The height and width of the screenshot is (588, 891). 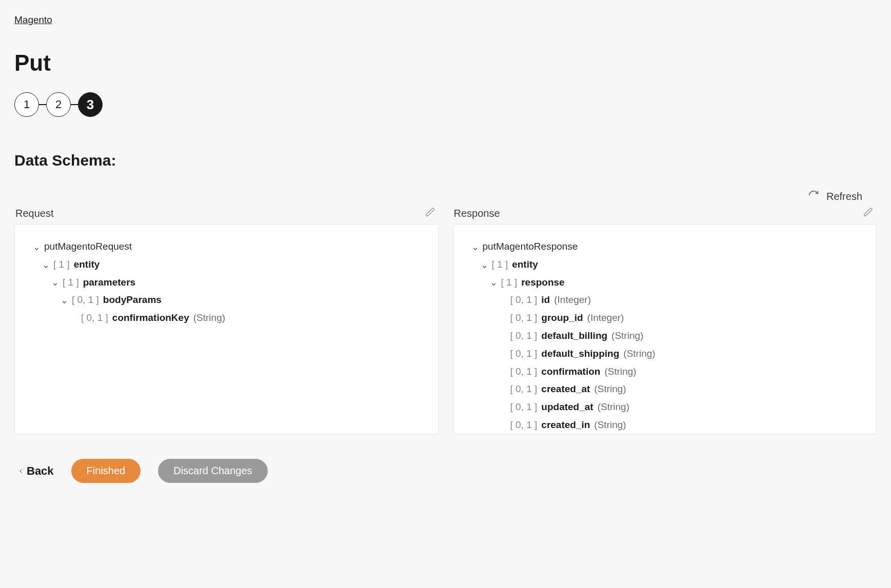 I want to click on tree-row: [ 1 ] parameters, so click(x=231, y=283).